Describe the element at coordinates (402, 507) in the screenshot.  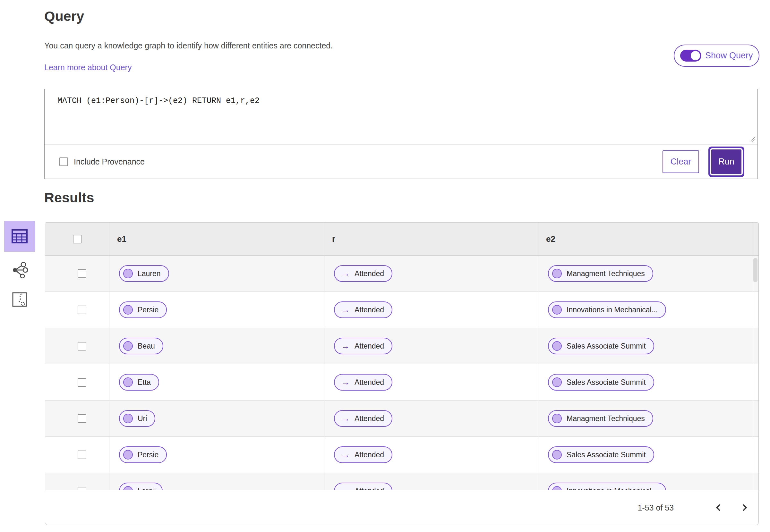
I see `pagination-bar: 1-53 of 53` at that location.